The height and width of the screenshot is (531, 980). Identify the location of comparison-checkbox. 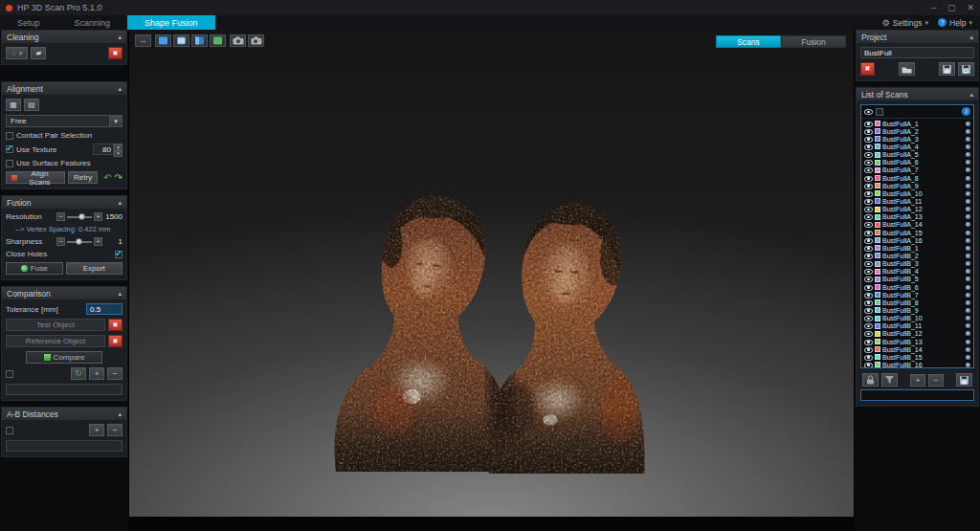
(10, 374).